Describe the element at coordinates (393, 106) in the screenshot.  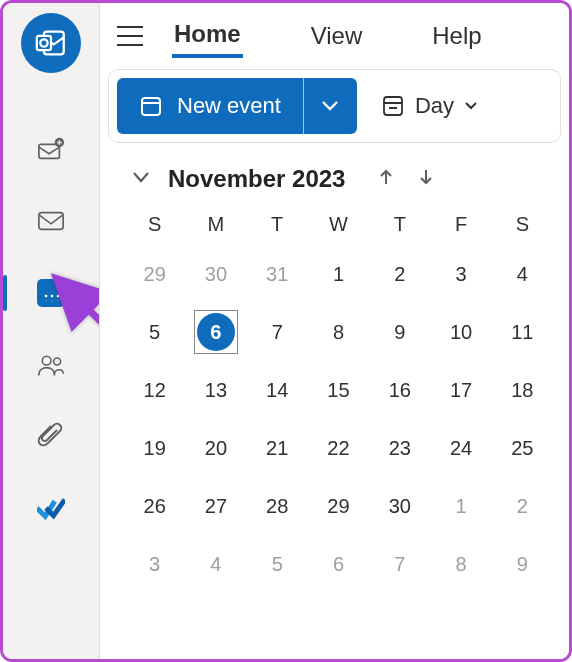
I see `day-view-icon` at that location.